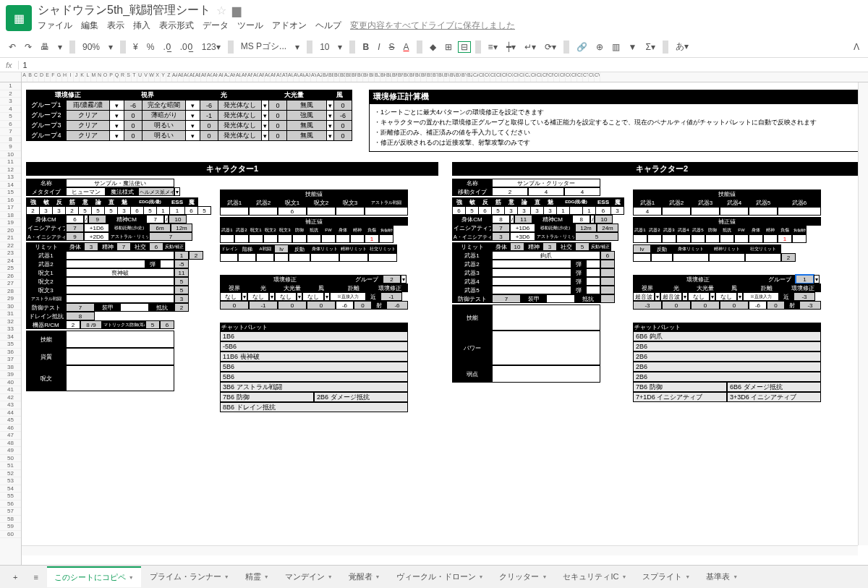 Image resolution: width=868 pixels, height=588 pixels. Describe the element at coordinates (237, 10) in the screenshot. I see `folder-icon: ▆` at that location.